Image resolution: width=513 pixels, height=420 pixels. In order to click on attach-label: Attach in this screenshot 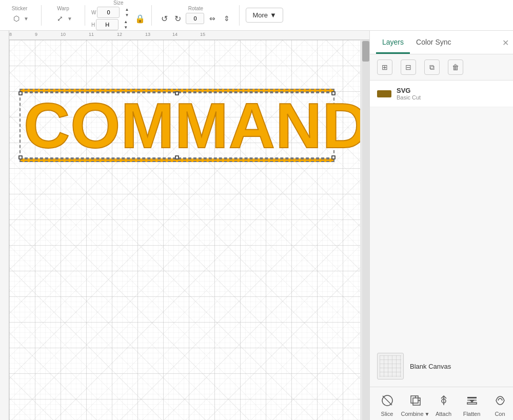, I will do `click(443, 414)`.